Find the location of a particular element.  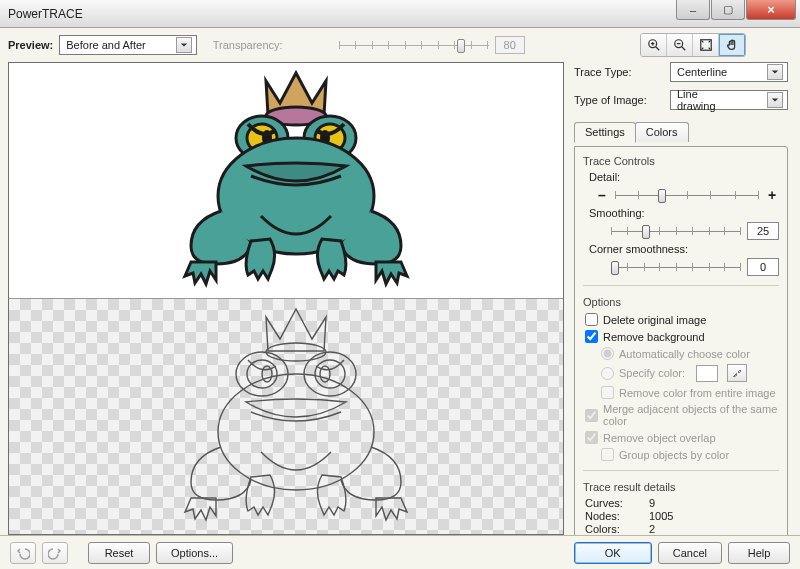

ok-button: OK is located at coordinates (613, 553).